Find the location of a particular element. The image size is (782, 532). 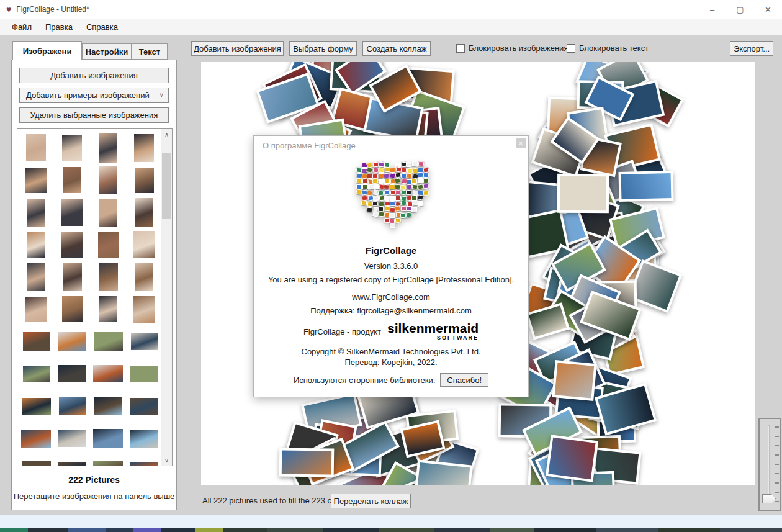

add-images-button: Добавить изображения is located at coordinates (94, 76).